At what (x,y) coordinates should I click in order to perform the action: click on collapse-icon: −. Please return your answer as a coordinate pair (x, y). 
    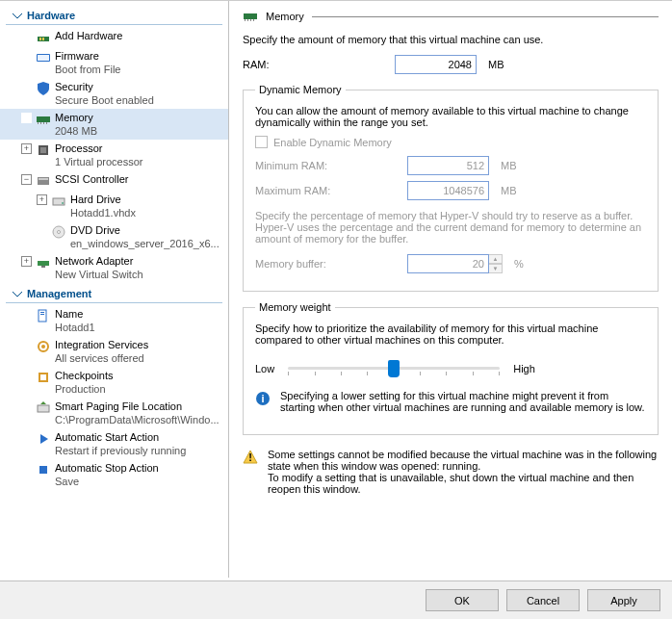
    Looking at the image, I should click on (27, 179).